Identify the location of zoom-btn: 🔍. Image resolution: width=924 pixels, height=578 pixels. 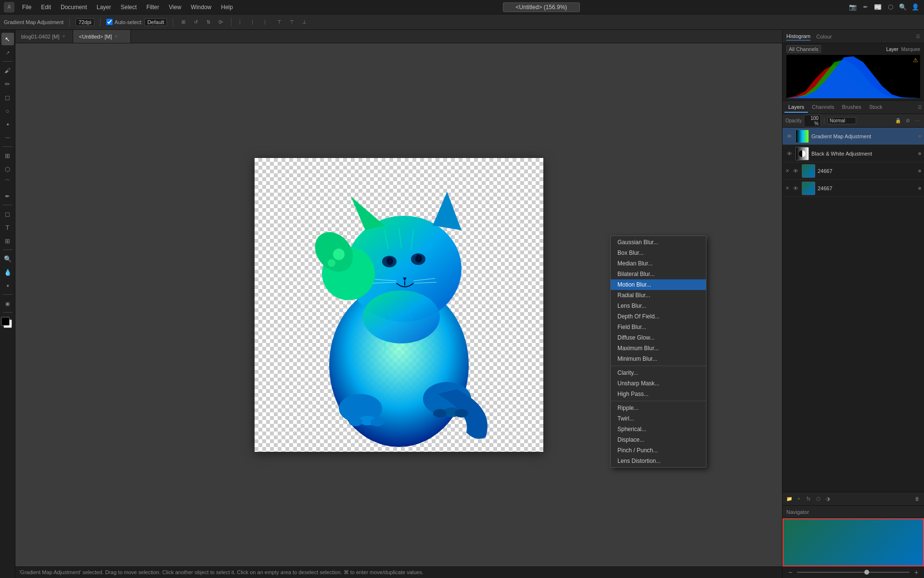
(903, 7).